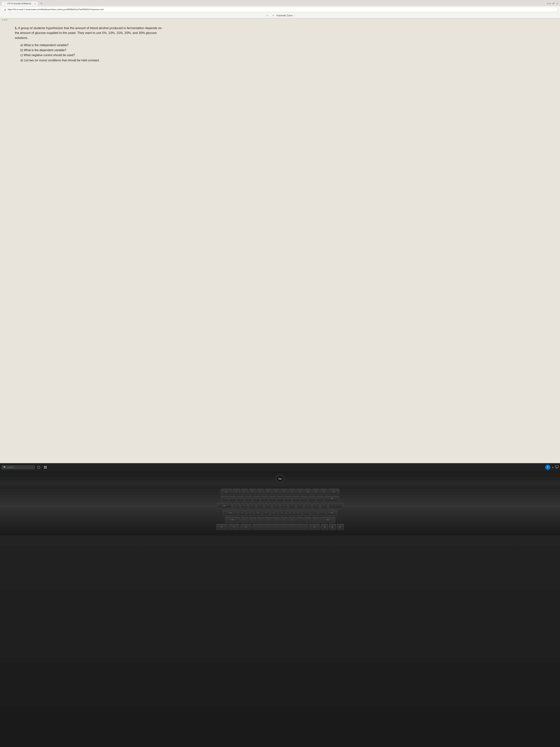 The width and height of the screenshot is (560, 747). What do you see at coordinates (260, 506) in the screenshot?
I see `key-r: r` at bounding box center [260, 506].